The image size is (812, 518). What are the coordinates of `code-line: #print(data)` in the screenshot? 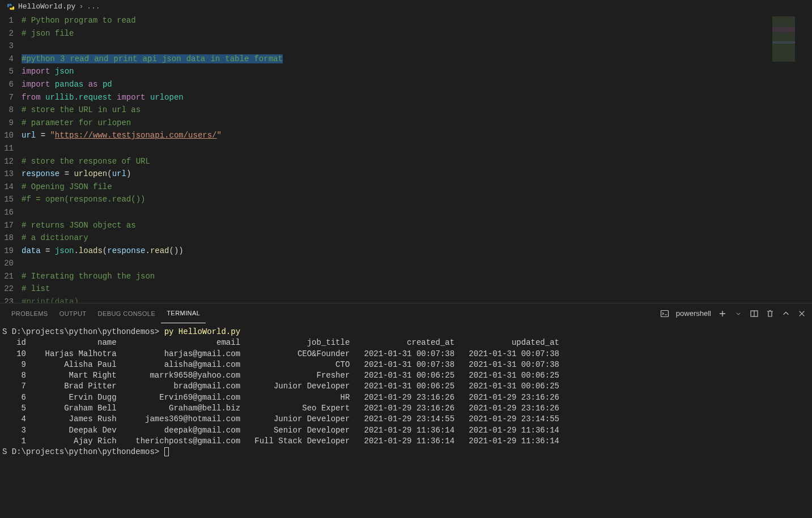 It's located at (417, 299).